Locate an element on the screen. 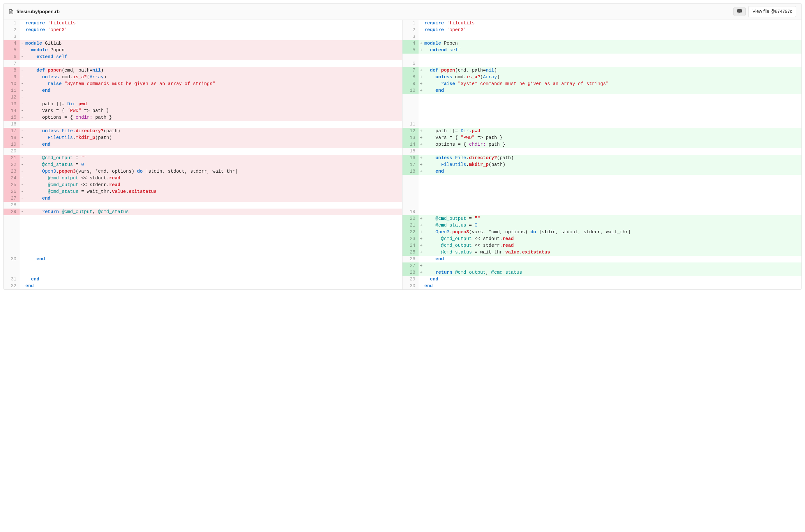 The image size is (805, 532). diff-line: 14+ options = { chdir: path } is located at coordinates (602, 145).